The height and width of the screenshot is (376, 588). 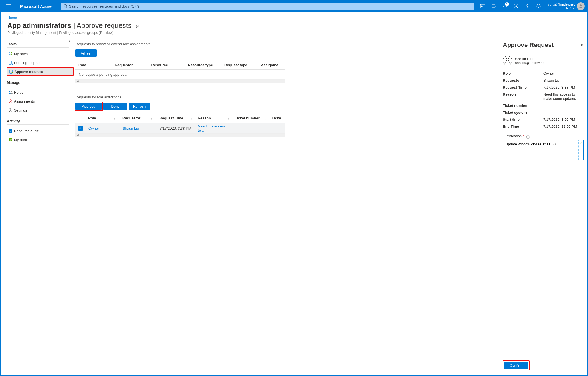 What do you see at coordinates (528, 137) in the screenshot?
I see `info-icon: i` at bounding box center [528, 137].